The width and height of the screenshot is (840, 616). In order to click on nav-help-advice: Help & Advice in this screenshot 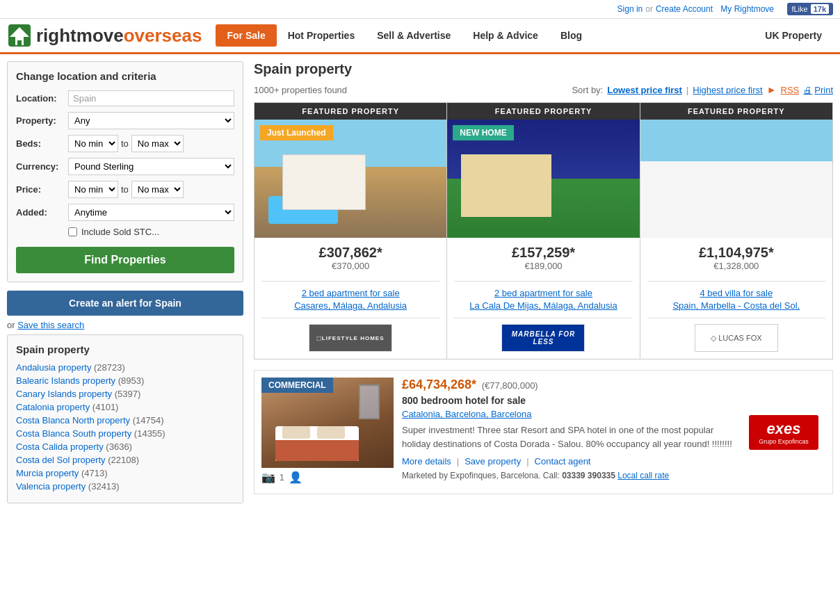, I will do `click(506, 35)`.